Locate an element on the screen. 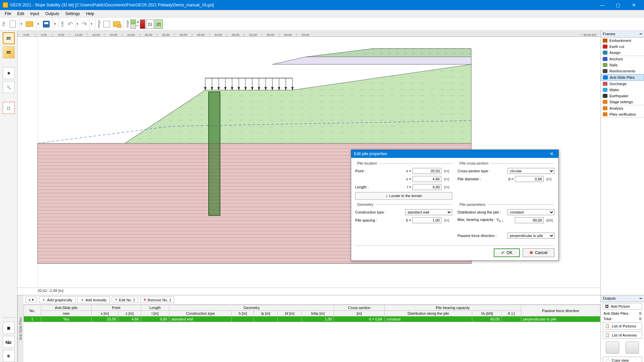 This screenshot has width=644, height=362. frame-item-embankment: Embankment is located at coordinates (623, 41).